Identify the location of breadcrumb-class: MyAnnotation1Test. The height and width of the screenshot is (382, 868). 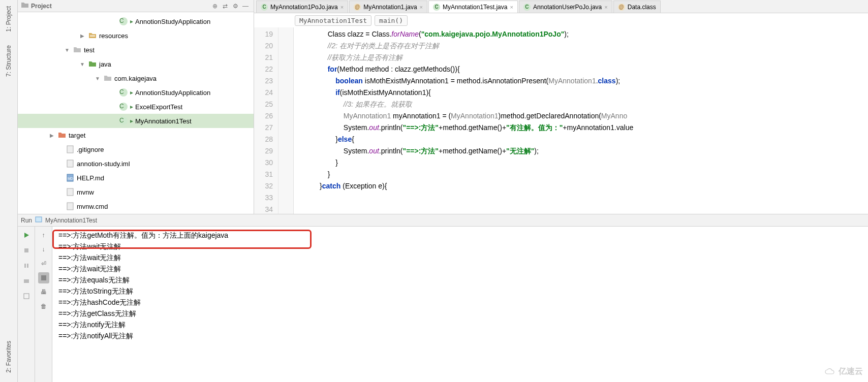
(333, 20).